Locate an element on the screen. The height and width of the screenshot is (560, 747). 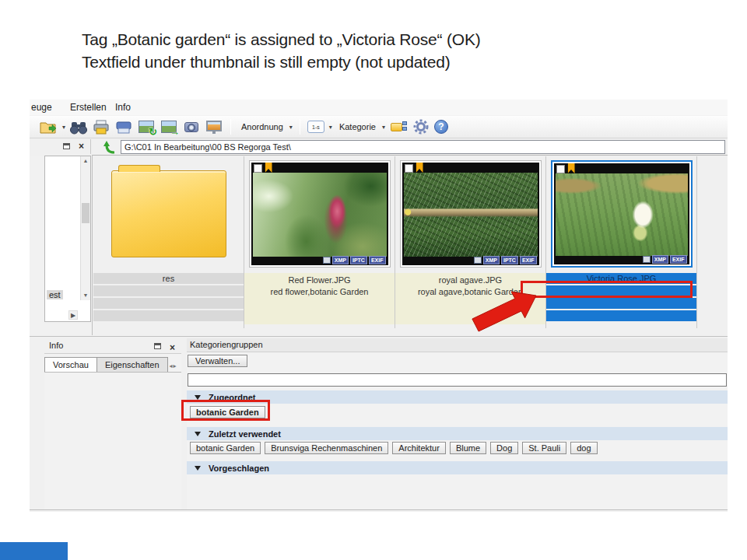
open-folder-icon is located at coordinates (48, 127).